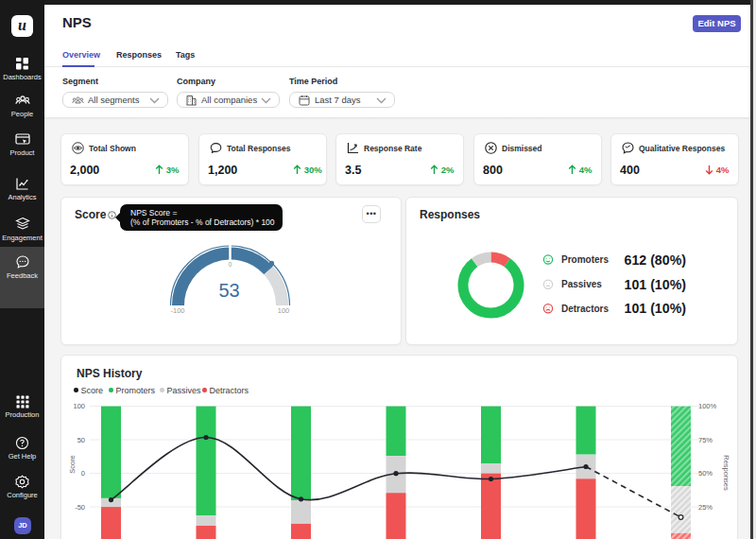 The height and width of the screenshot is (539, 756). I want to click on svg-text: Responses, so click(726, 473).